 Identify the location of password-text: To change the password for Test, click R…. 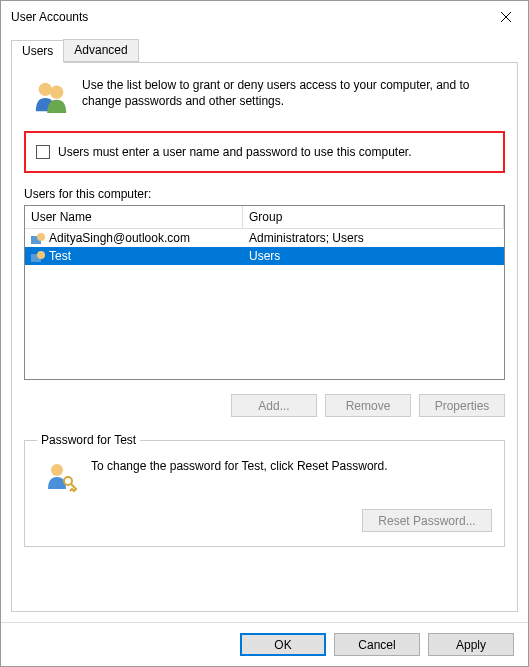
(292, 466).